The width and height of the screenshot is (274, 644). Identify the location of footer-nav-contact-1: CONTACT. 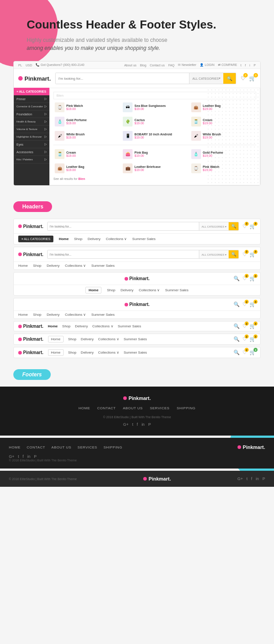
(107, 408).